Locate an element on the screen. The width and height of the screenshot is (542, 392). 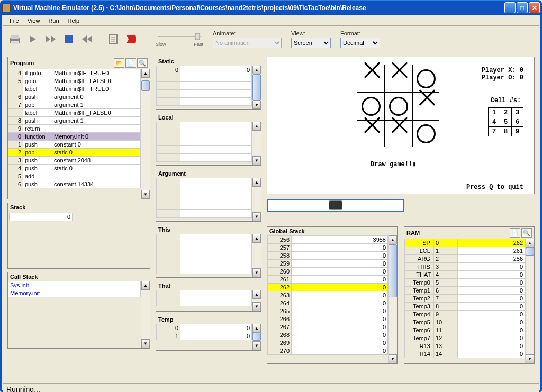
stop-button is located at coordinates (69, 39).